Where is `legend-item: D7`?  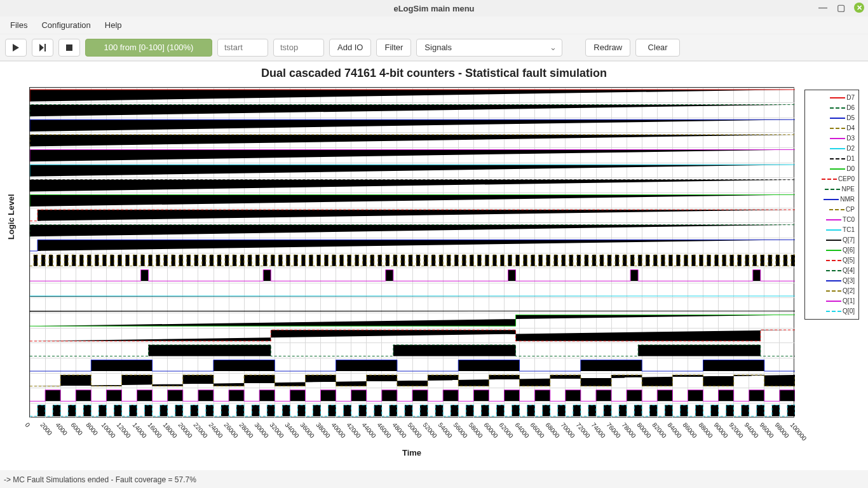 legend-item: D7 is located at coordinates (832, 98).